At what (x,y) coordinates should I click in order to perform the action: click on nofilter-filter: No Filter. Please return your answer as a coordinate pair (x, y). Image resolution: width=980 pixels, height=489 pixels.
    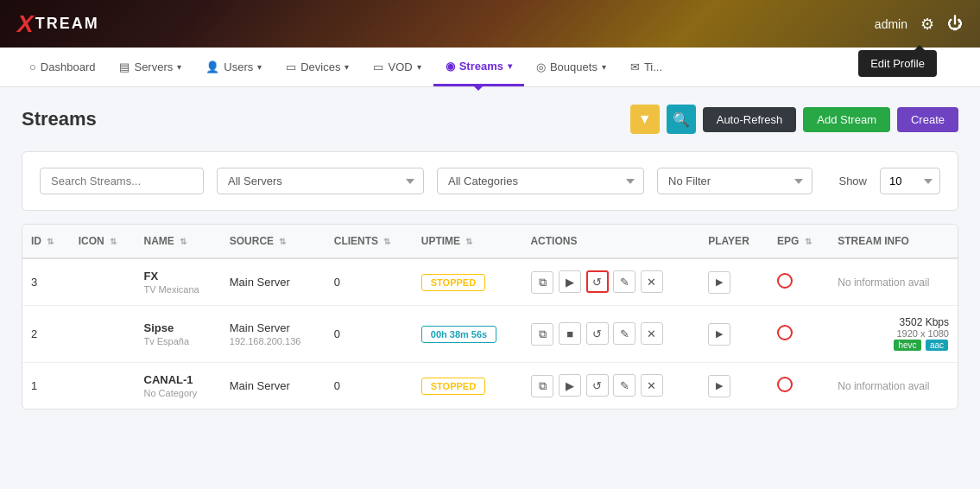
    Looking at the image, I should click on (735, 181).